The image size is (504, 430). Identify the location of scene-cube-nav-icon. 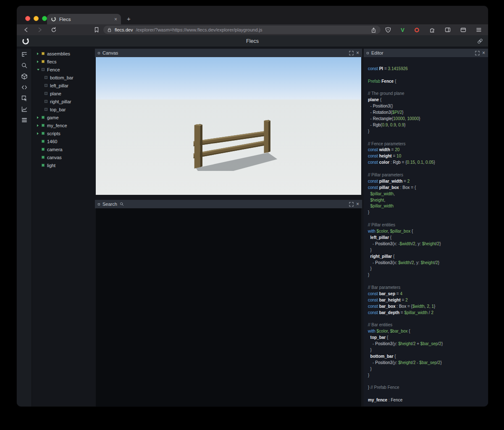
(24, 76).